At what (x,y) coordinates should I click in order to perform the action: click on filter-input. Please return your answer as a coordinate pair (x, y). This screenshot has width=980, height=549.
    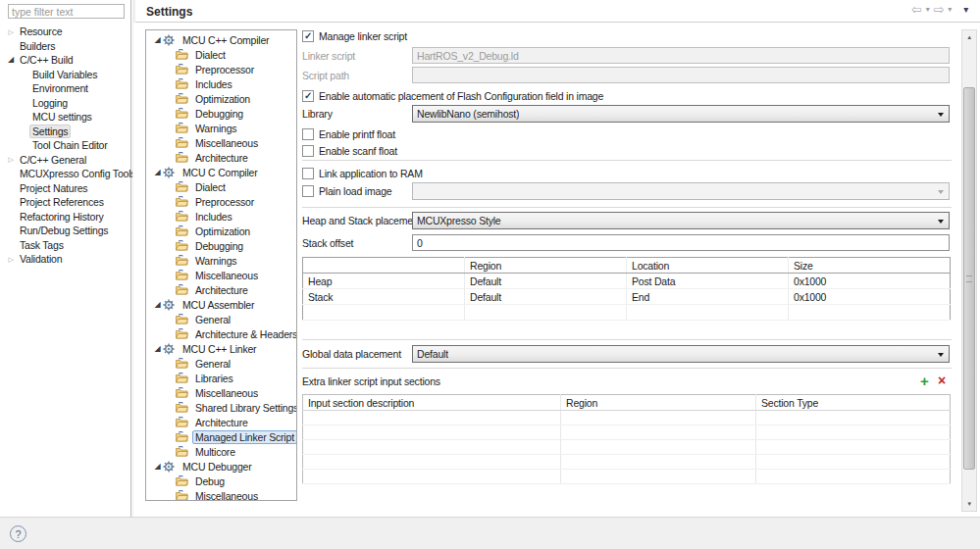
    Looking at the image, I should click on (67, 12).